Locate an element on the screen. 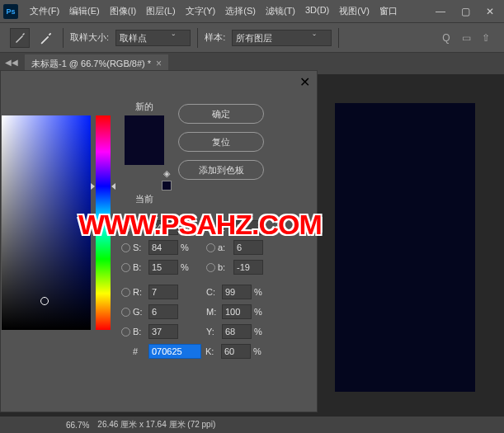 The height and width of the screenshot is (433, 504). deg-unit: 度 is located at coordinates (187, 228).